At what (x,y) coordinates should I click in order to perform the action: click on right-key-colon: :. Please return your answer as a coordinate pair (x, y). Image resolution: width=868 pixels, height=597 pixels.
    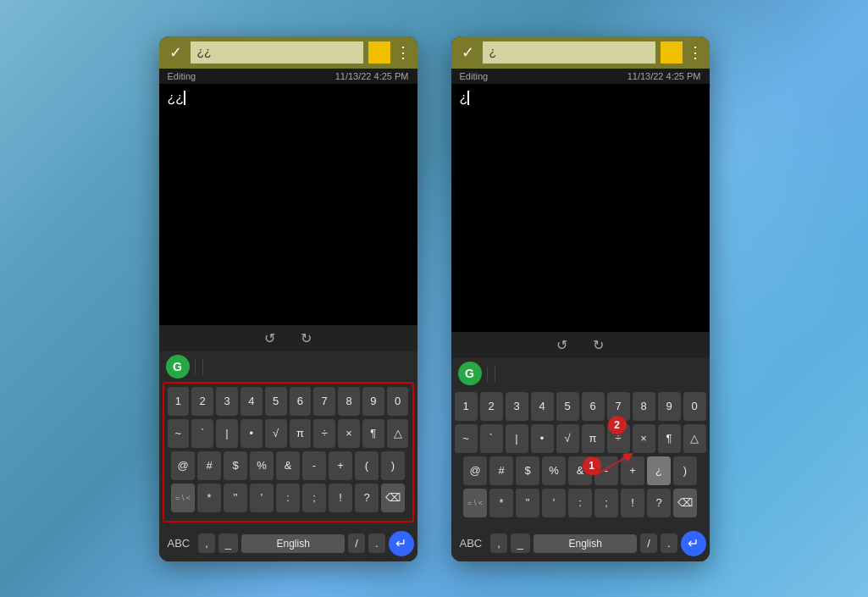
    Looking at the image, I should click on (580, 503).